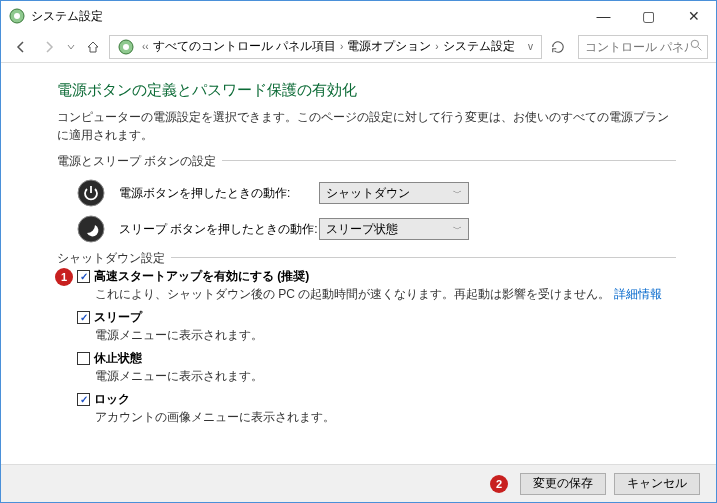 The height and width of the screenshot is (503, 717). I want to click on up-button, so click(93, 47).